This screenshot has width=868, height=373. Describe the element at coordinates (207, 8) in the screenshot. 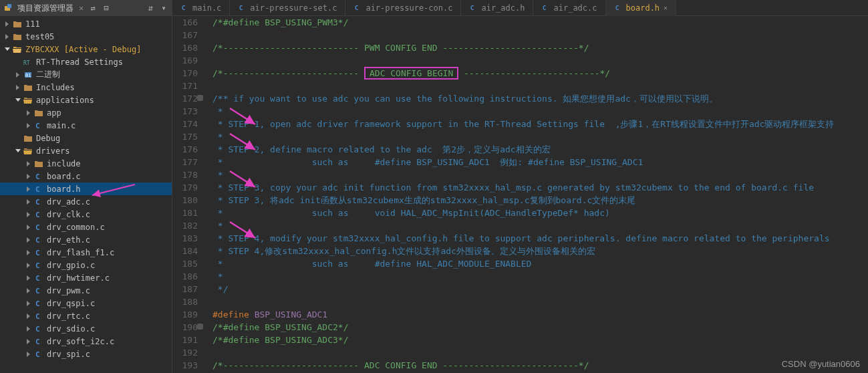

I see `tab-label: main.c` at that location.